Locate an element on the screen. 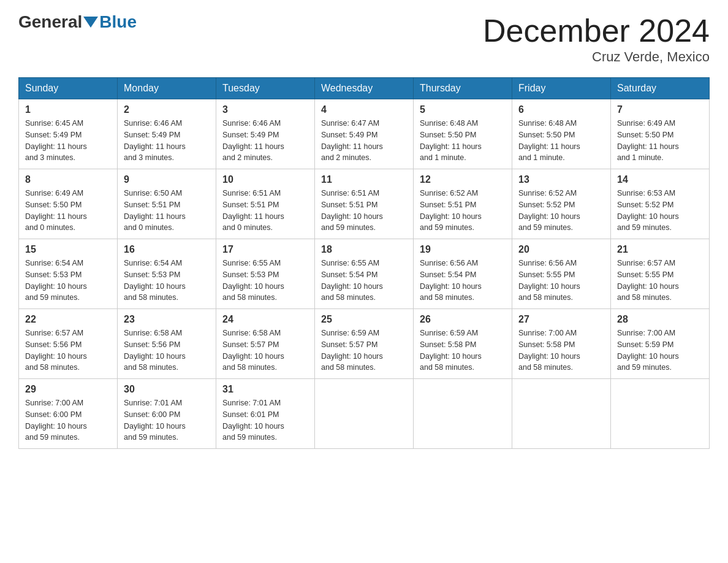 The width and height of the screenshot is (728, 563). day-number: 4 is located at coordinates (364, 110).